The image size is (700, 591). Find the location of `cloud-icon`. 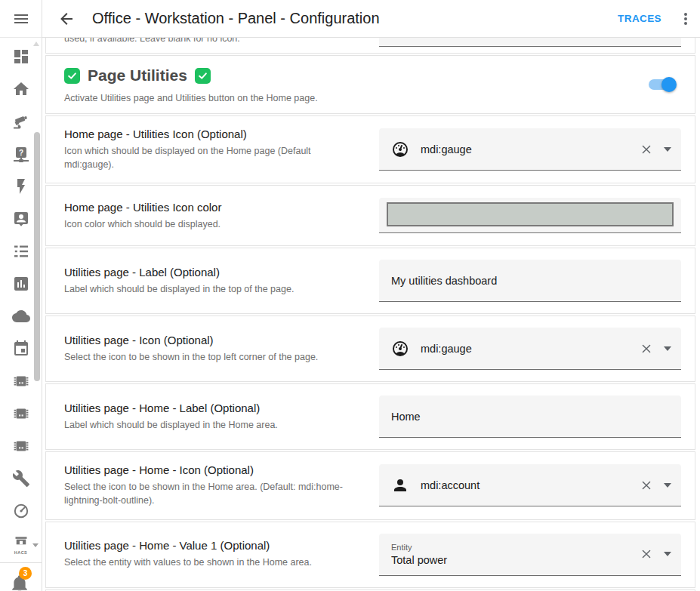

cloud-icon is located at coordinates (21, 316).